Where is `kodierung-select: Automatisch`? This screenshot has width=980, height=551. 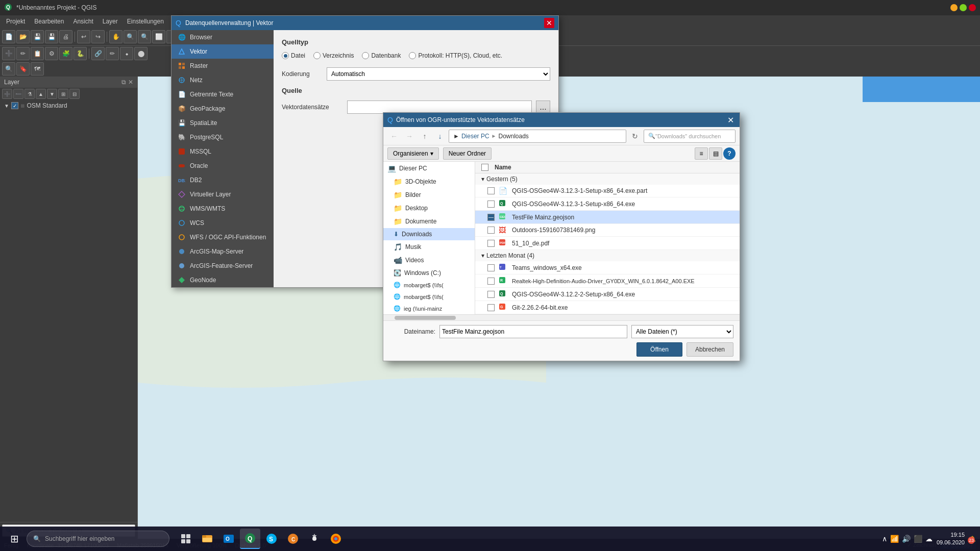
kodierung-select: Automatisch is located at coordinates (438, 74).